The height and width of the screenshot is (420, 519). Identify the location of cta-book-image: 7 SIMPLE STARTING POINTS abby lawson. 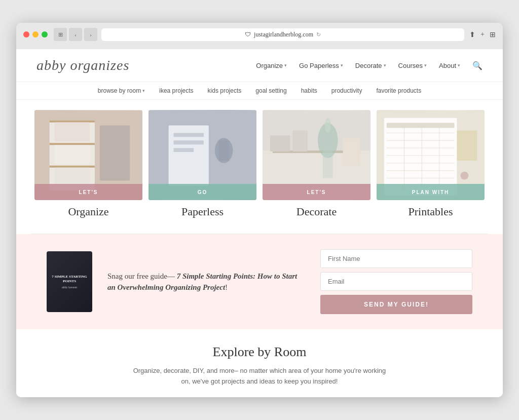
(69, 282).